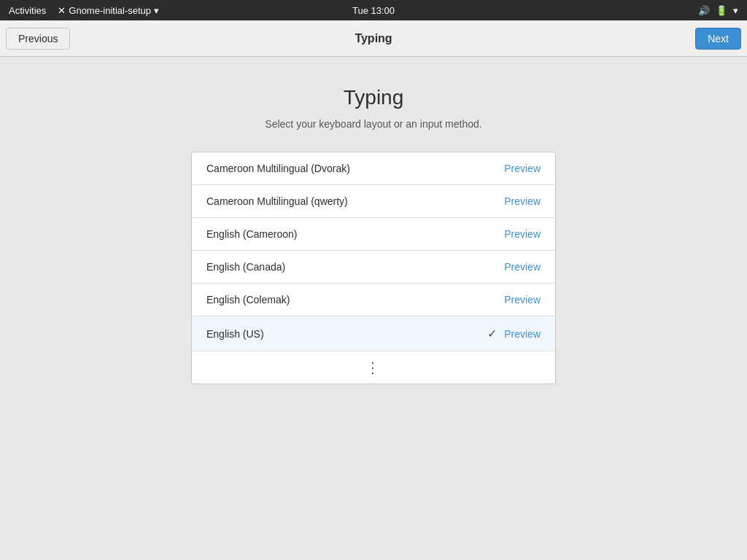  What do you see at coordinates (374, 39) in the screenshot?
I see `headerbar: Previous Typing Next` at bounding box center [374, 39].